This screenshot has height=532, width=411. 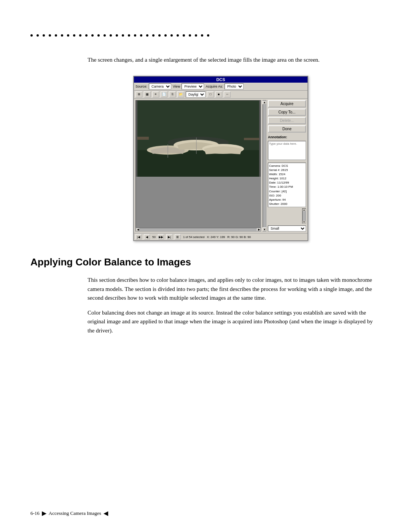 I want to click on acquire-select: Photo, so click(x=234, y=86).